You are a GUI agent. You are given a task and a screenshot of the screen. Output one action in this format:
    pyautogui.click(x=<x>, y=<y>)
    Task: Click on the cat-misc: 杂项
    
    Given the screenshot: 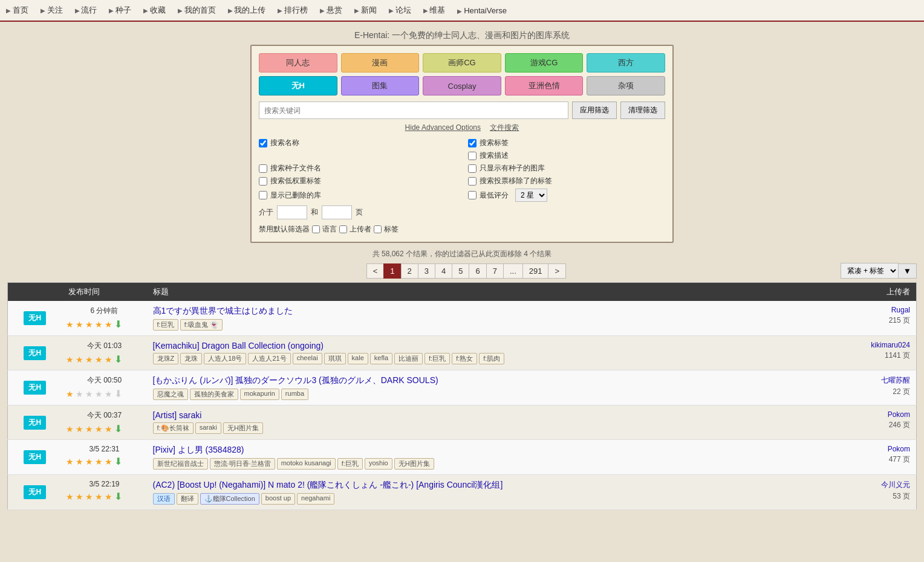 What is the action you would take?
    pyautogui.click(x=626, y=86)
    